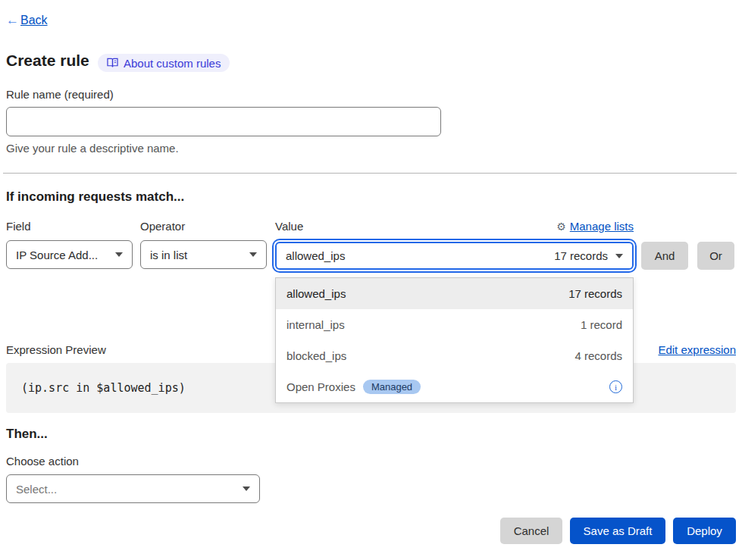 This screenshot has width=742, height=560. Describe the element at coordinates (92, 149) in the screenshot. I see `rule-name-helper: Give your rule a descriptive name.` at that location.